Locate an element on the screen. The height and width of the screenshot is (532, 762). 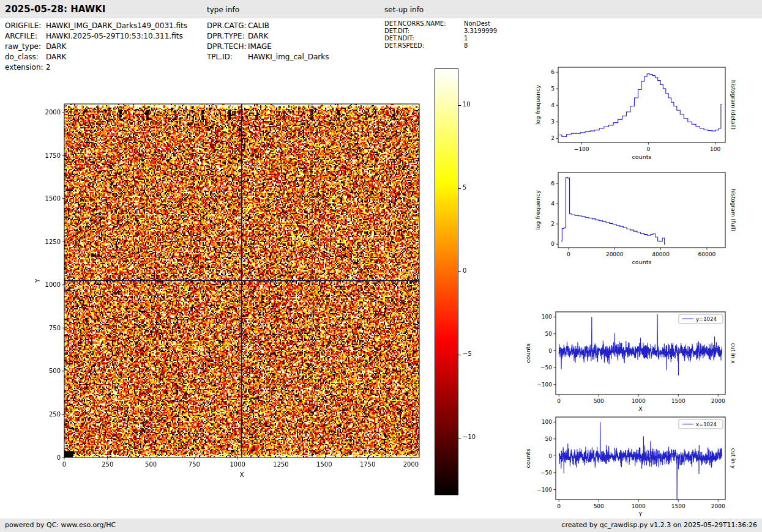
header-bar: 2025-05-28: HAWKI type info set-up info is located at coordinates (381, 9).